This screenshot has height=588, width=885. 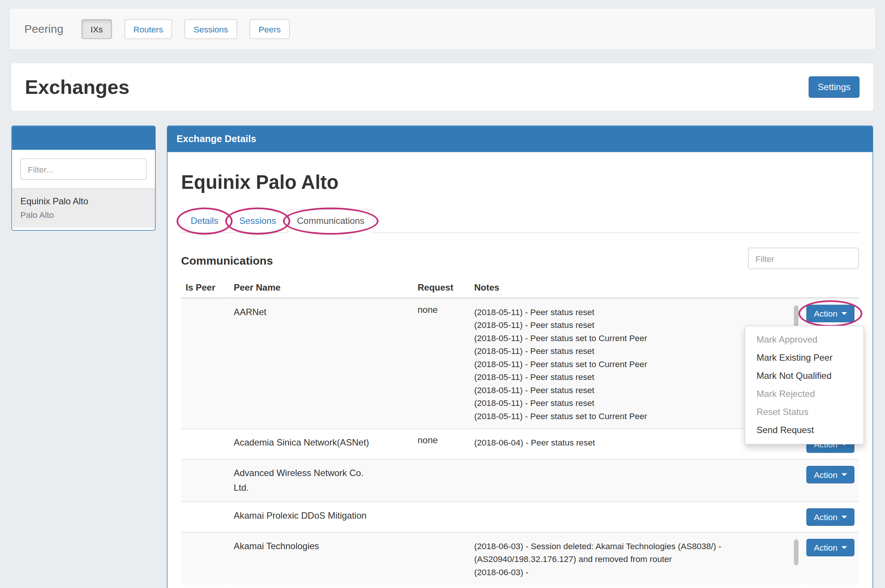 What do you see at coordinates (520, 481) in the screenshot?
I see `table-row: Advanced Wireless Network Co. Ltd. Actio…` at bounding box center [520, 481].